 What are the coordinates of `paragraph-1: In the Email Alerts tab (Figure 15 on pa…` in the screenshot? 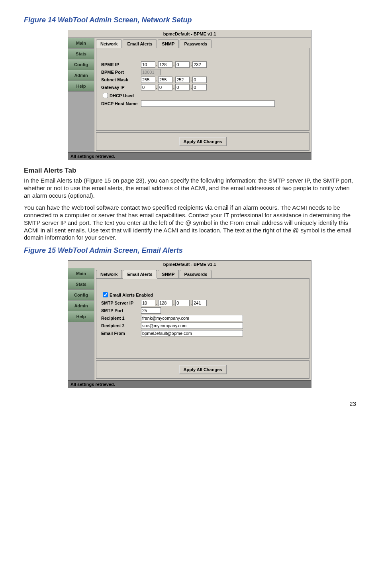 It's located at (190, 188).